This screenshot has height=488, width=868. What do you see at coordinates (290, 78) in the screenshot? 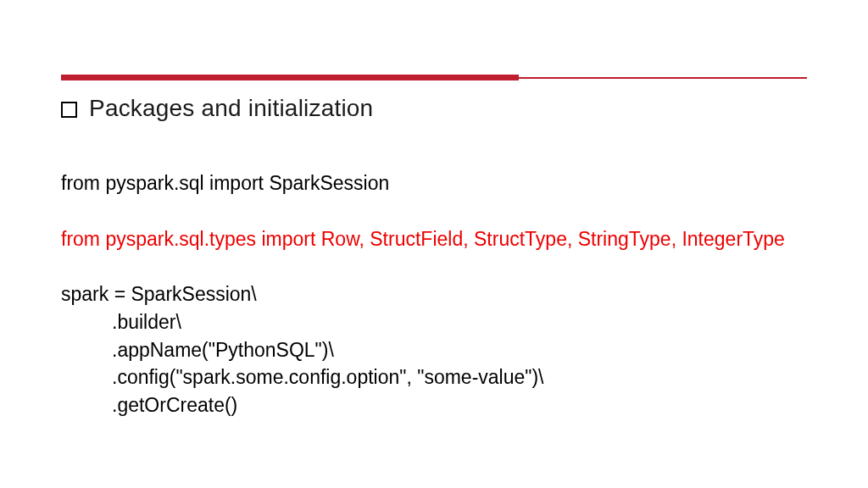
I see `header-rule-thick` at bounding box center [290, 78].